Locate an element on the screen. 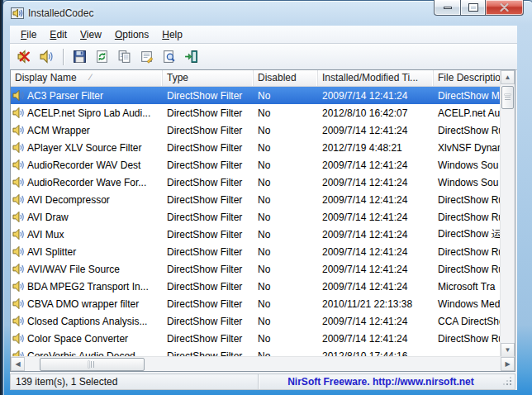  properties-button is located at coordinates (147, 56).